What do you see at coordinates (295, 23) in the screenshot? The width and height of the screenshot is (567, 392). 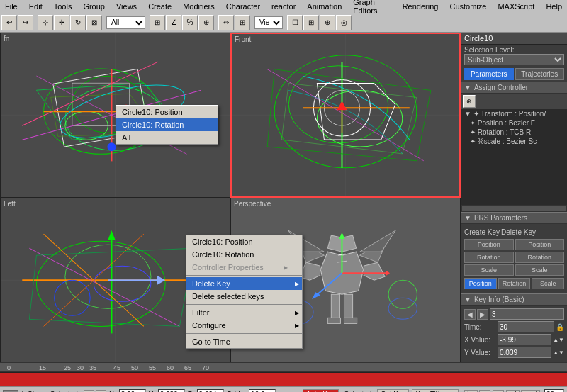 I see `toolbar-obj1: ☐` at bounding box center [295, 23].